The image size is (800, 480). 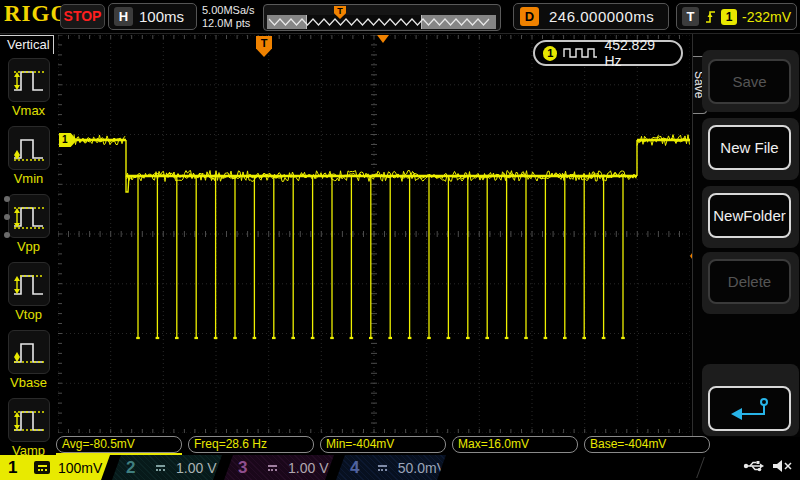 What do you see at coordinates (228, 24) in the screenshot?
I see `memory-depth: 12.0M pts` at bounding box center [228, 24].